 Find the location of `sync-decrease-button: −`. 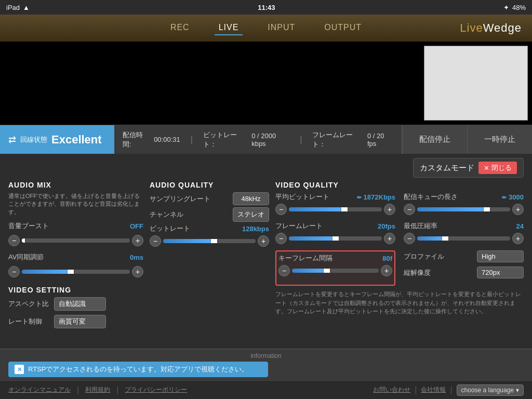

sync-decrease-button: − is located at coordinates (14, 272).